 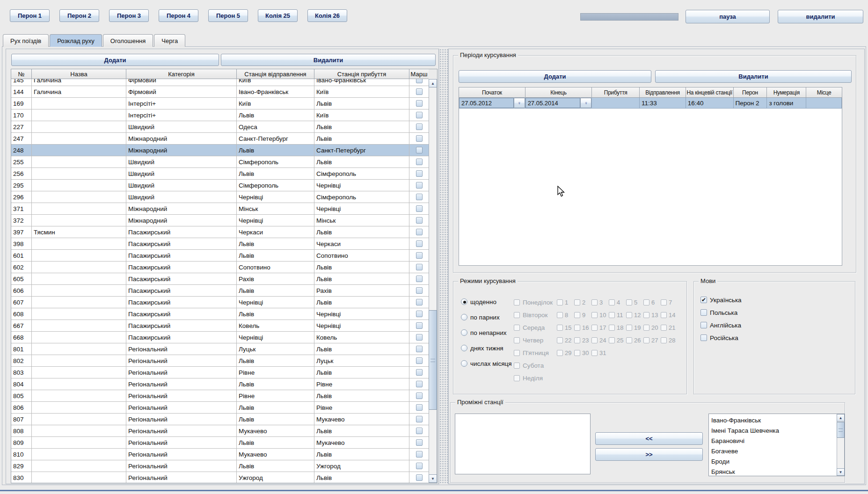 I want to click on table-row: 372МіжнароднийЧернівціМінськ, so click(x=220, y=221).